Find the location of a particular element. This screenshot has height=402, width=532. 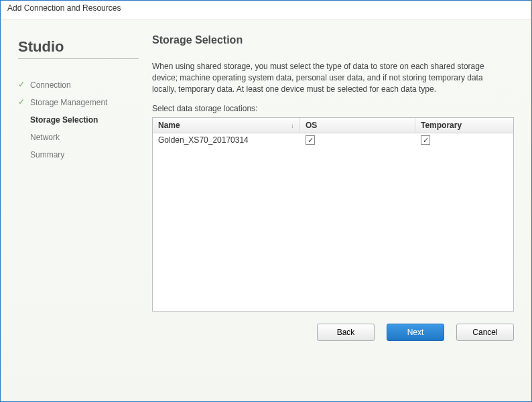

wizard-step-network: Network is located at coordinates (78, 137).